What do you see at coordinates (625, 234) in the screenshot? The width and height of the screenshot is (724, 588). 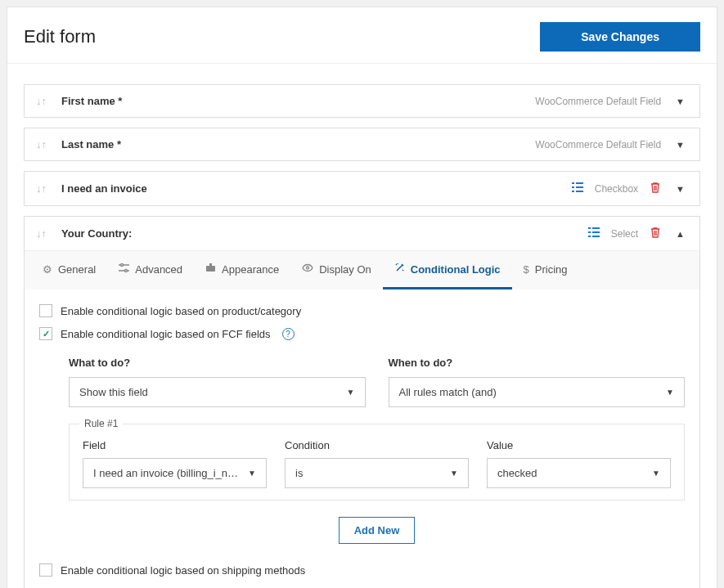 I see `field-type-label: Select` at bounding box center [625, 234].